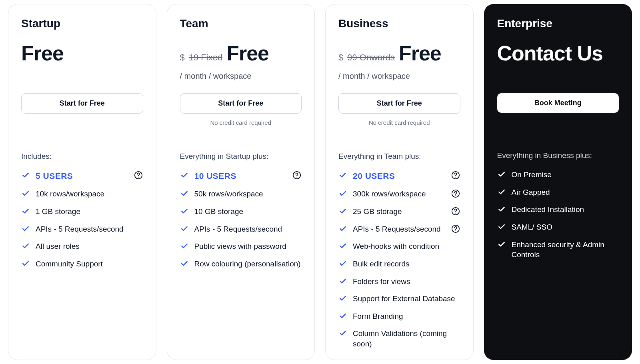  What do you see at coordinates (248, 246) in the screenshot?
I see `feature-label: Public views with password` at bounding box center [248, 246].